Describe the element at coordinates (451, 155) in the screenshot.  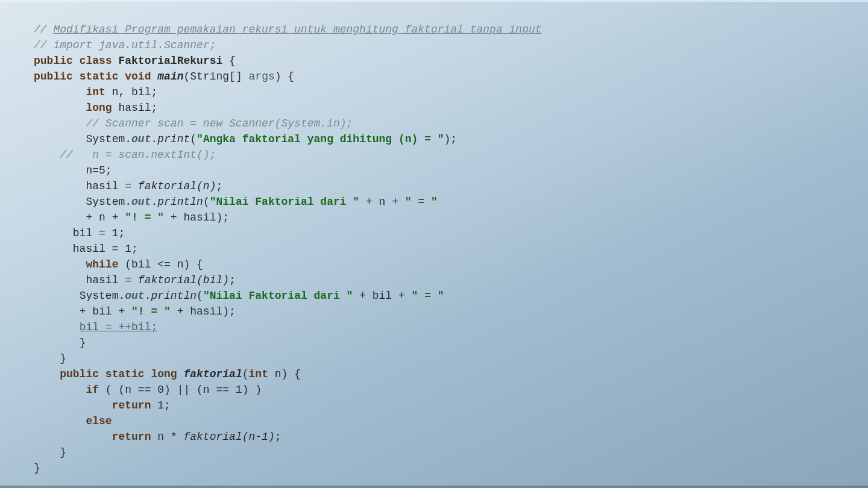
I see `code-line: // n = scan.nextInt();` at that location.